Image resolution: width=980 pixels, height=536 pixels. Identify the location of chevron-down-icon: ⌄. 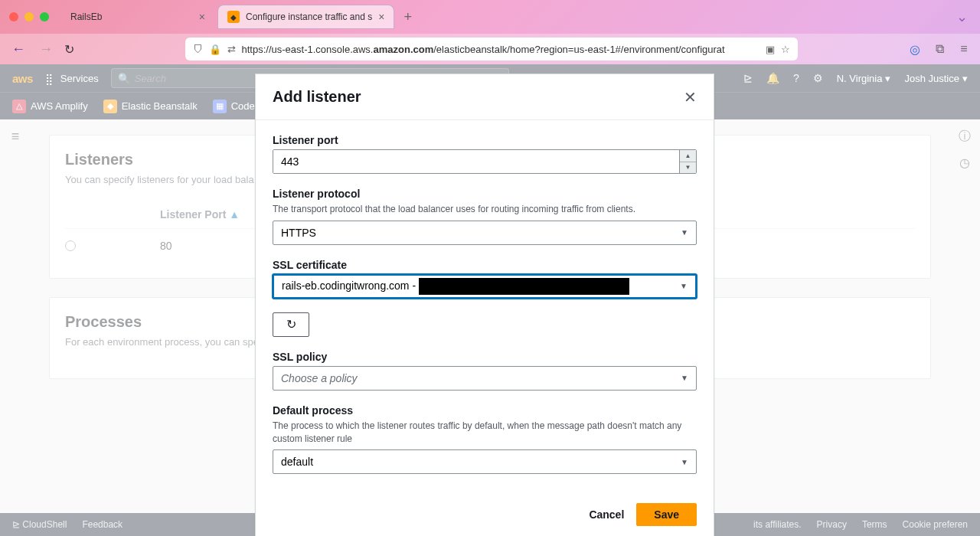
(962, 17).